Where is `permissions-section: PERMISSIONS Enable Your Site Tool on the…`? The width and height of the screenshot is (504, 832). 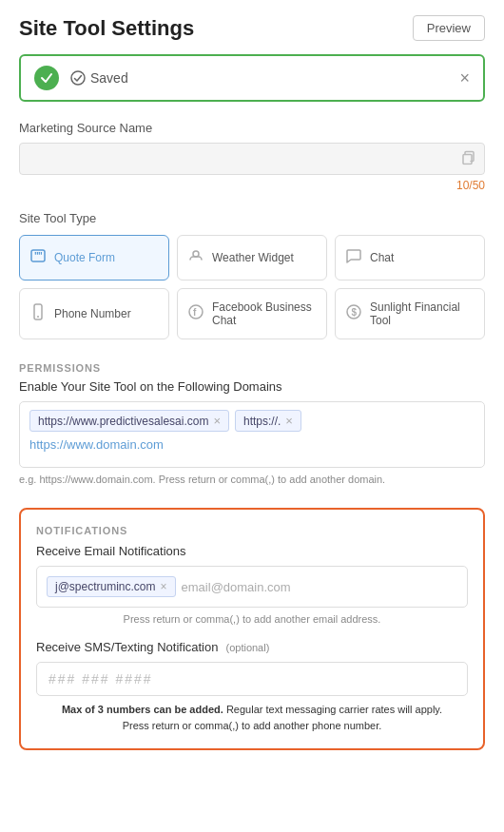
permissions-section: PERMISSIONS Enable Your Site Tool on the… is located at coordinates (252, 424).